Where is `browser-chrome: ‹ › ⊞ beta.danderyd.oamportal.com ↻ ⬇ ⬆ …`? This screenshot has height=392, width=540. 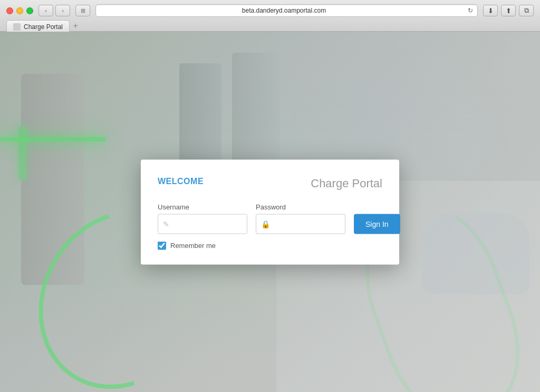 browser-chrome: ‹ › ⊞ beta.danderyd.oamportal.com ↻ ⬇ ⬆ … is located at coordinates (270, 16).